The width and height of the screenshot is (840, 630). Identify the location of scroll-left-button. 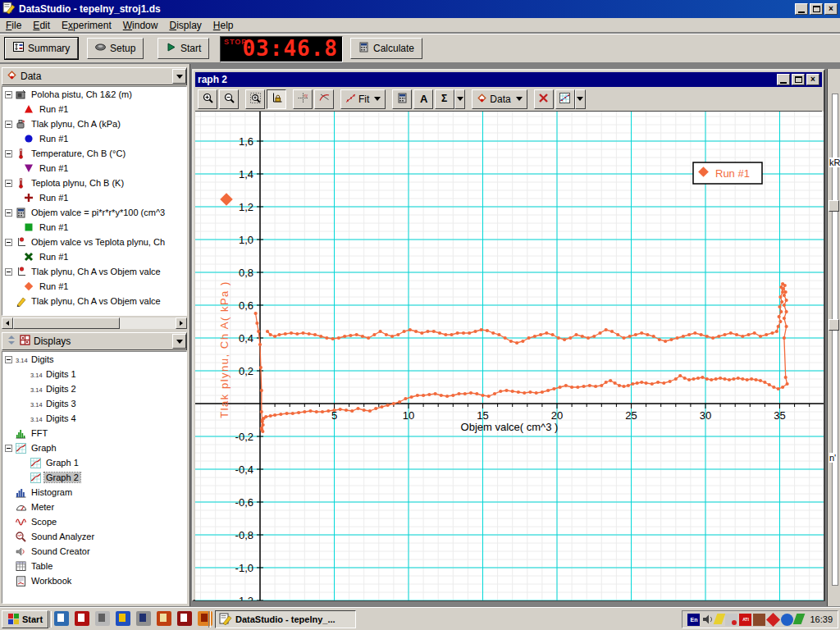
(7, 323).